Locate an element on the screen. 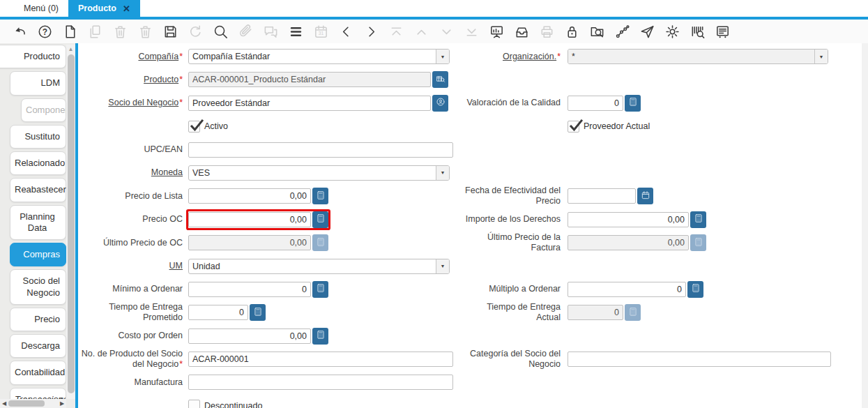  save-icon is located at coordinates (170, 31).